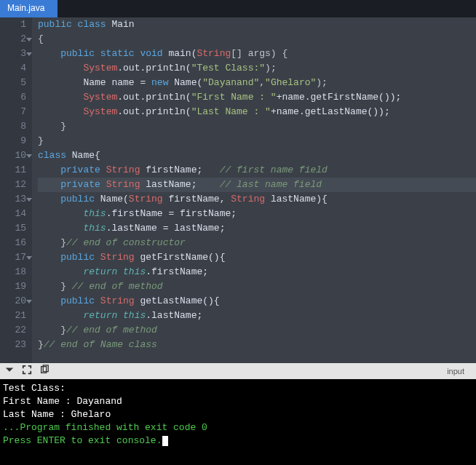 This screenshot has height=465, width=476. What do you see at coordinates (174, 316) in the screenshot?
I see `identifier: .lastName;` at bounding box center [174, 316].